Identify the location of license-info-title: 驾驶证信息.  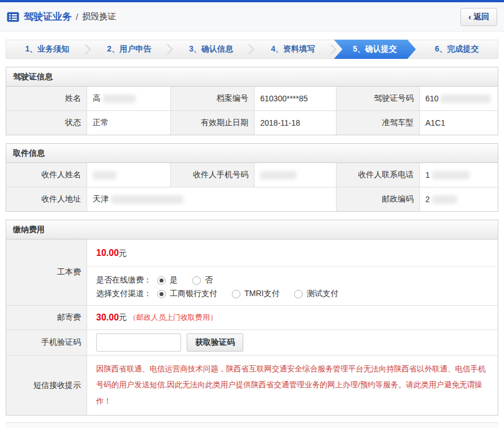
(252, 77).